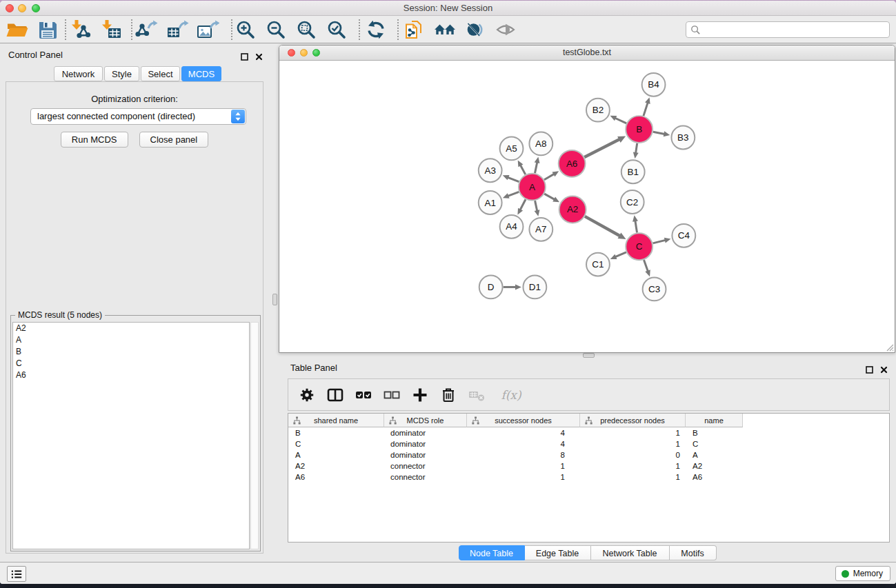 The width and height of the screenshot is (896, 588). What do you see at coordinates (647, 268) in the screenshot?
I see `edge-C-C3` at bounding box center [647, 268].